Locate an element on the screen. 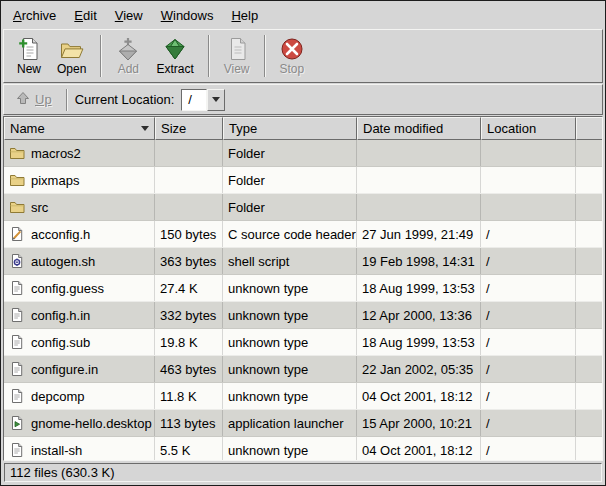  column-header-location: Location is located at coordinates (528, 128).